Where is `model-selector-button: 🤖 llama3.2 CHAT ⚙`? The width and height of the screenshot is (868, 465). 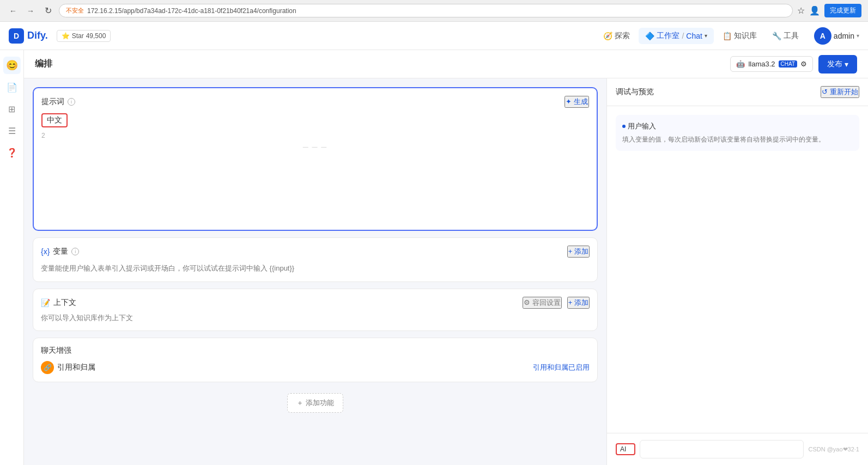
model-selector-button: 🤖 llama3.2 CHAT ⚙ is located at coordinates (772, 64).